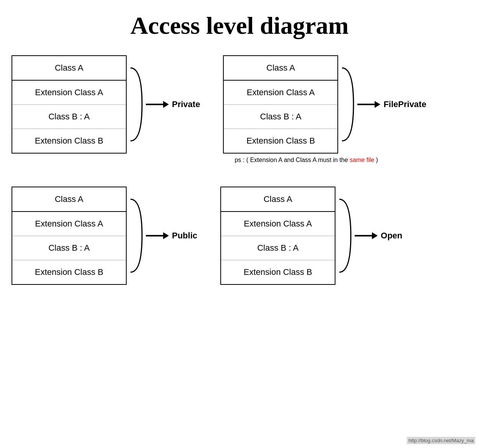 This screenshot has width=479, height=448. I want to click on public-arrow-icon, so click(157, 236).